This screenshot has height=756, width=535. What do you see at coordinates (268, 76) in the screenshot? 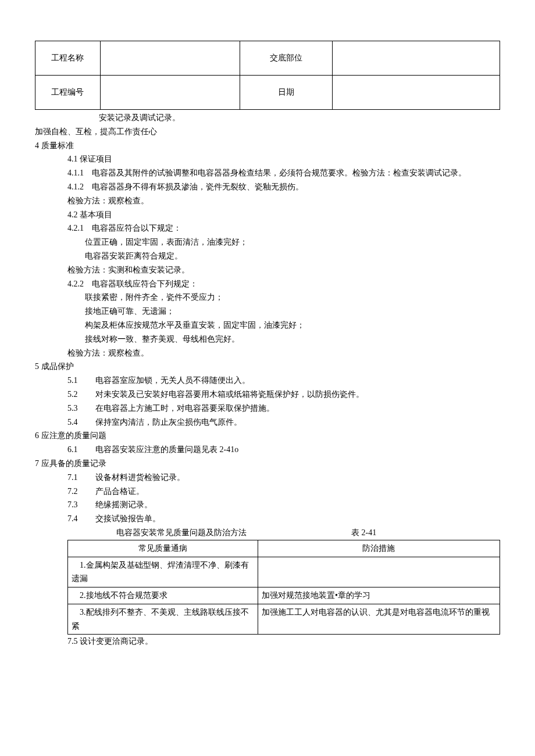
I see `header-table: 工程名称 交底部位 工程编号 日期` at bounding box center [268, 76].